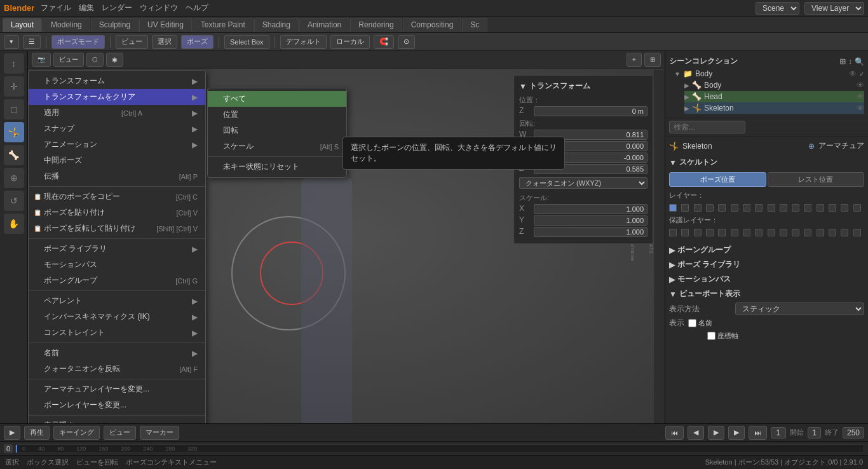 This screenshot has height=469, width=868. I want to click on properties-search, so click(707, 127).